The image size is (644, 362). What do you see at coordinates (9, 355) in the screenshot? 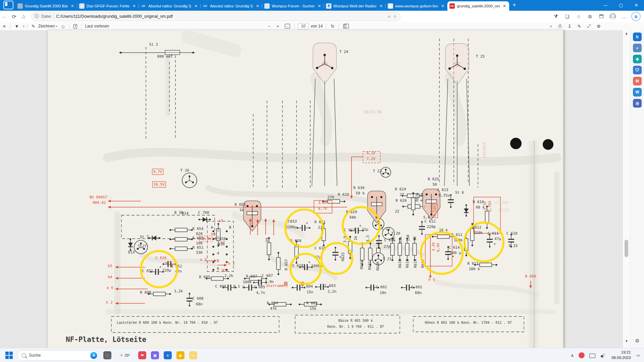
I see `start-button` at bounding box center [9, 355].